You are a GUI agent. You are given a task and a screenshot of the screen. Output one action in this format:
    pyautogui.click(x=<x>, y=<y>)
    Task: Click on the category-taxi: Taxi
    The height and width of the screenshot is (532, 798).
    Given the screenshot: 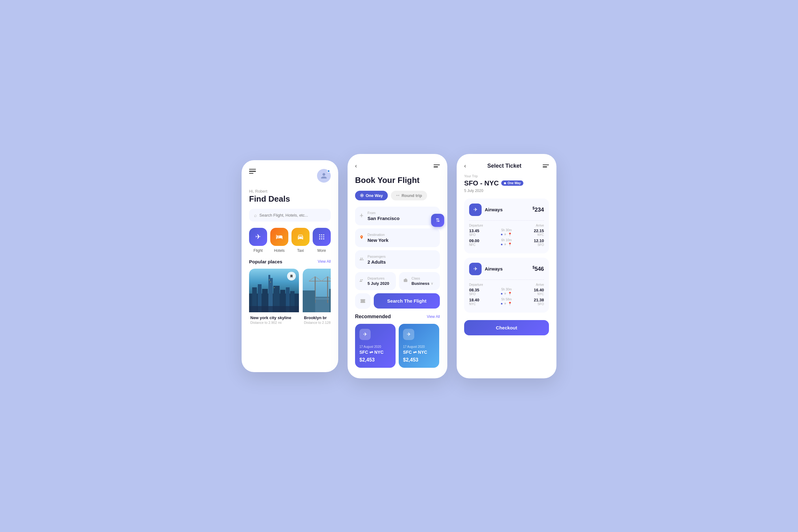 What is the action you would take?
    pyautogui.click(x=301, y=240)
    